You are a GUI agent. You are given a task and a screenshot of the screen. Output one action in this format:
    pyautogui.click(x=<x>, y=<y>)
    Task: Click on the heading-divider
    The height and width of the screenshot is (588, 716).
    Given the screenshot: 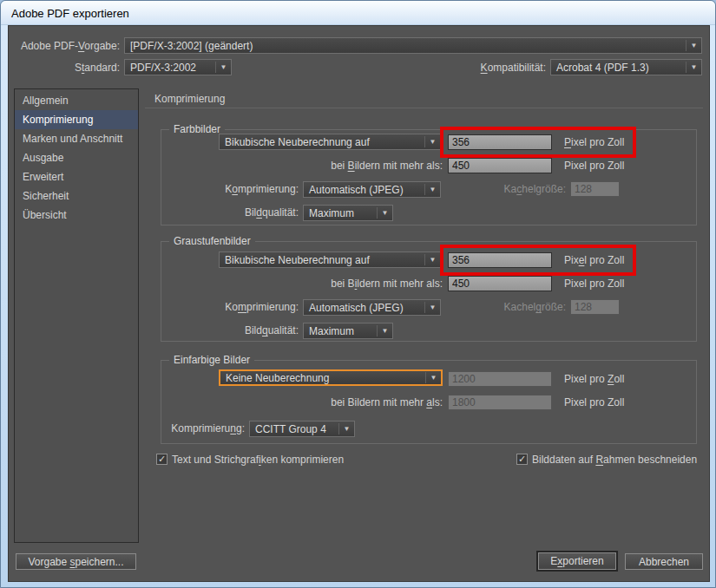 What is the action you would take?
    pyautogui.click(x=424, y=108)
    